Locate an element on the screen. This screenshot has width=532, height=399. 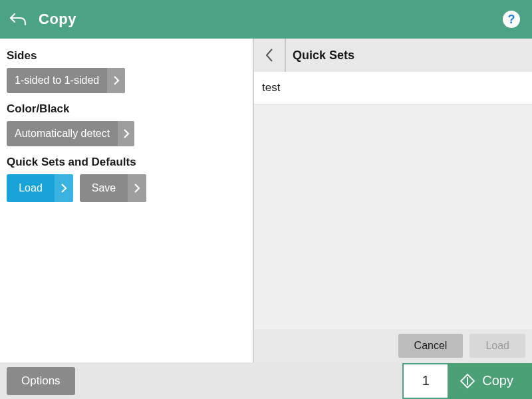
page-title: Copy is located at coordinates (57, 19).